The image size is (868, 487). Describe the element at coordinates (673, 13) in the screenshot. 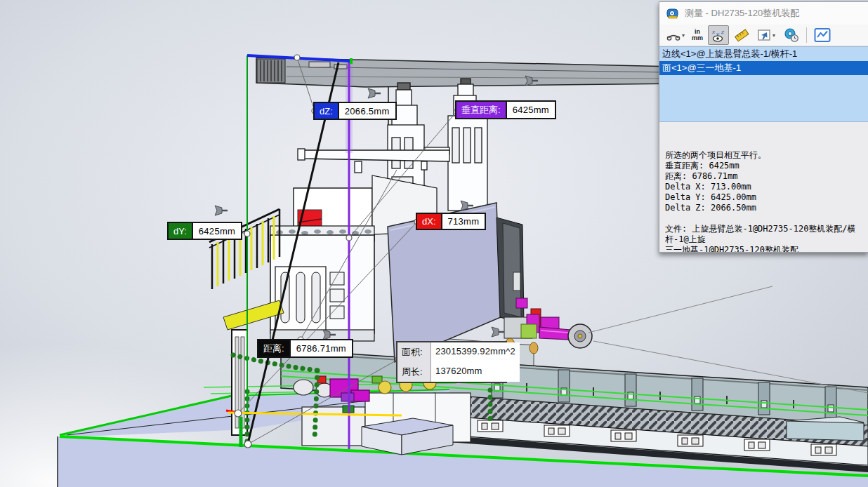

I see `measuring-tape-icon` at that location.